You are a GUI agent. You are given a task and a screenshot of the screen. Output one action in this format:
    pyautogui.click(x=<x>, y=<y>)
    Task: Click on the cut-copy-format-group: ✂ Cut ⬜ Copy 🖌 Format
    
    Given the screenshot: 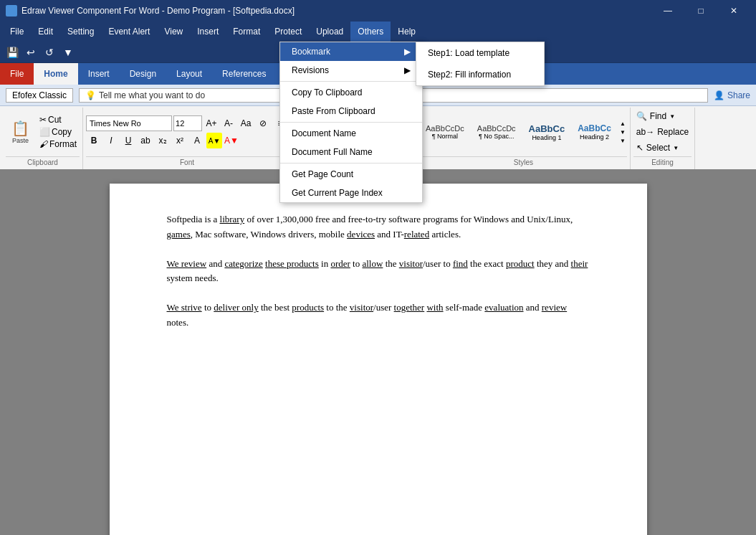 What is the action you would take?
    pyautogui.click(x=58, y=132)
    